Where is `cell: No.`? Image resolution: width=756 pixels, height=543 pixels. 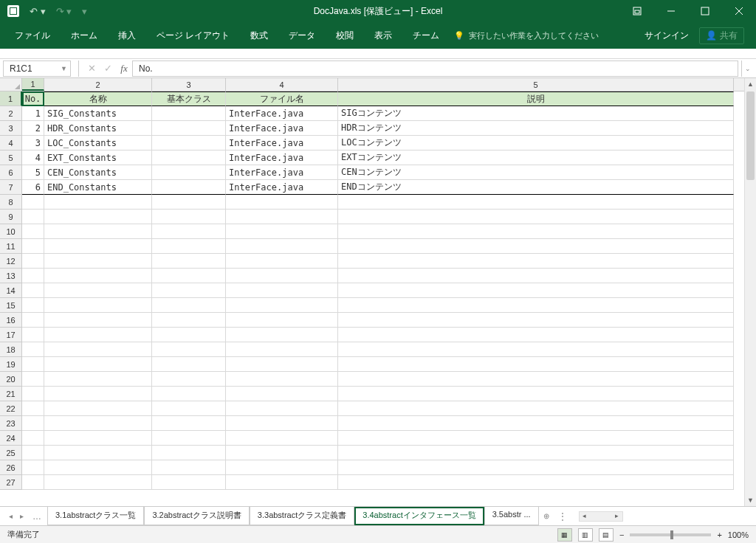 cell: No. is located at coordinates (33, 99).